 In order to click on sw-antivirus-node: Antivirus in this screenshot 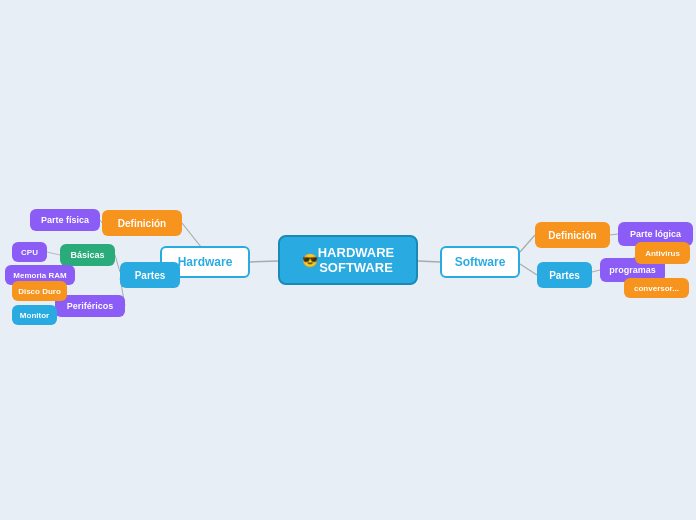, I will do `click(662, 253)`.